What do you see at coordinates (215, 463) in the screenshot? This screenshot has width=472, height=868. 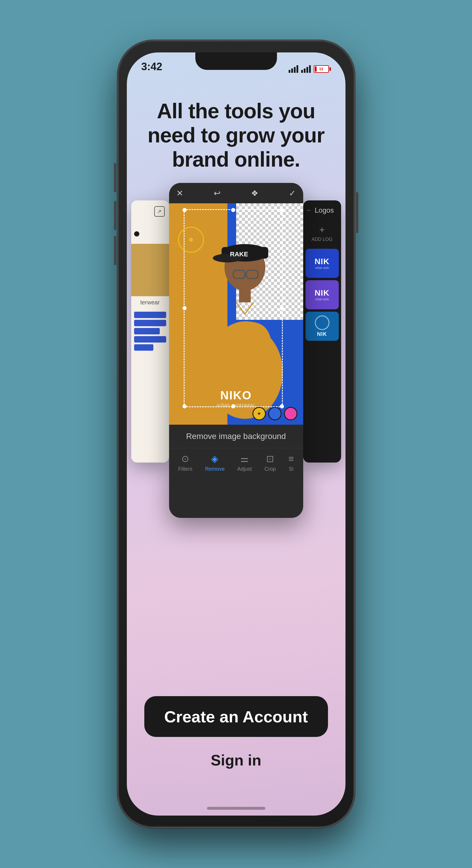 I see `tool-remove: ◈ Remove` at bounding box center [215, 463].